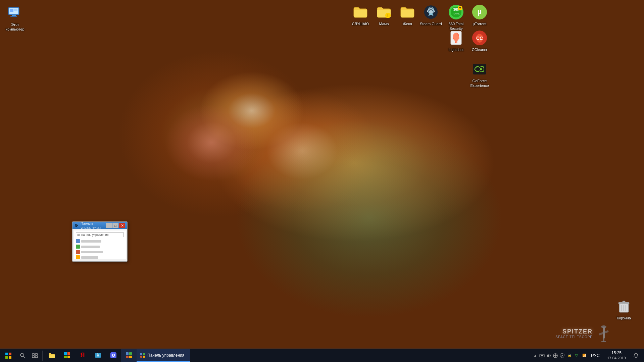 The image size is (644, 362). I want to click on desktop-icon-slushayu: СЛУШАЮ, so click(360, 15).